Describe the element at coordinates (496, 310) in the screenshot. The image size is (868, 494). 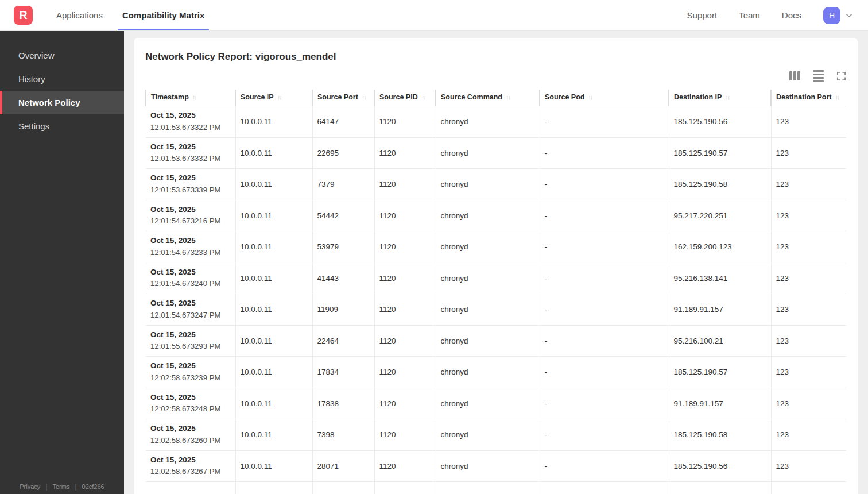
I see `table-row: Oct 15, 2025 12:01:54.673247 PM 10.0.0.1…` at that location.